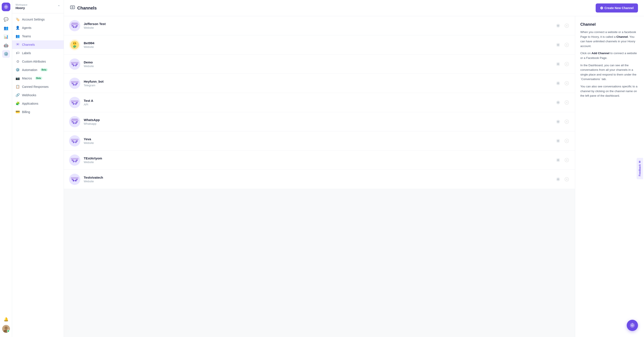 The width and height of the screenshot is (644, 337). Describe the element at coordinates (6, 36) in the screenshot. I see `nav-icon-reports: 📊` at that location.